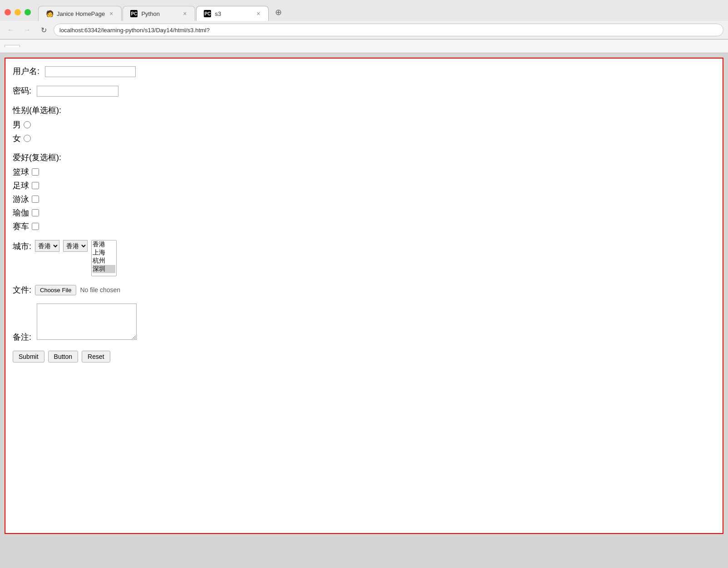 The width and height of the screenshot is (728, 568). What do you see at coordinates (49, 14) in the screenshot?
I see `janice-tab-icon: 🧑` at bounding box center [49, 14].